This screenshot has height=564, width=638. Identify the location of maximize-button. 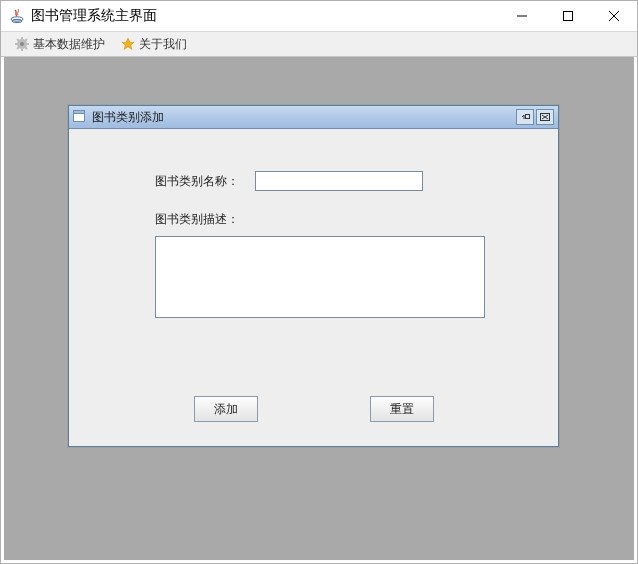
(568, 16).